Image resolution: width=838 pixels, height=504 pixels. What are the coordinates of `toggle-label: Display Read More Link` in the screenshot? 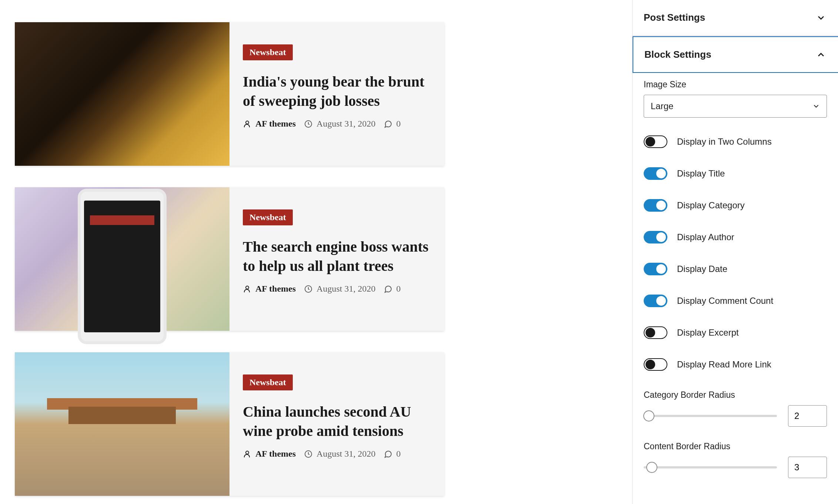 It's located at (724, 364).